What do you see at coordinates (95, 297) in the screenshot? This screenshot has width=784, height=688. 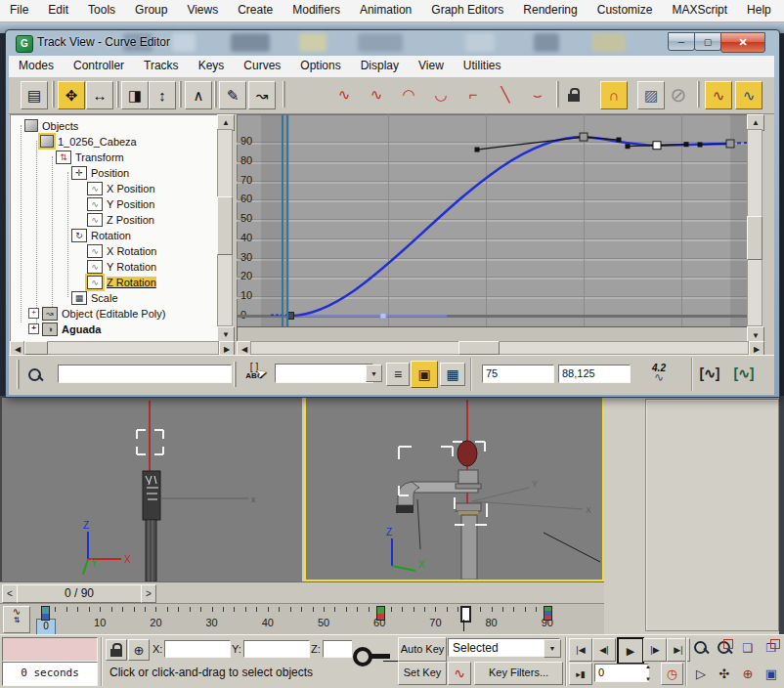 I see `tree-item-scale: ▦Scale` at bounding box center [95, 297].